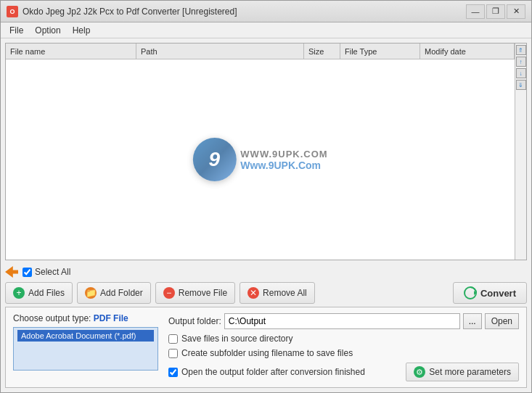  I want to click on option1-checkbox, so click(173, 339).